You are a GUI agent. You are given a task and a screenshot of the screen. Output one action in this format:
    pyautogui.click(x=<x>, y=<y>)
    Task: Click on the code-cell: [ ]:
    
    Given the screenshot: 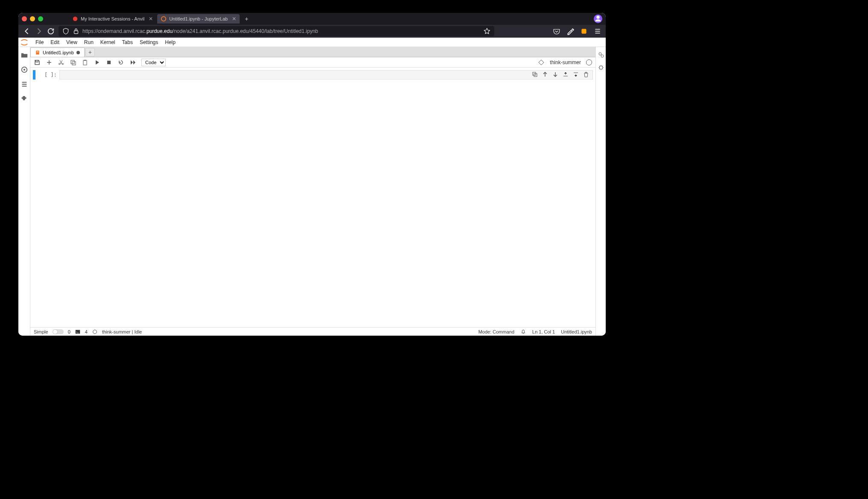 What is the action you would take?
    pyautogui.click(x=313, y=75)
    